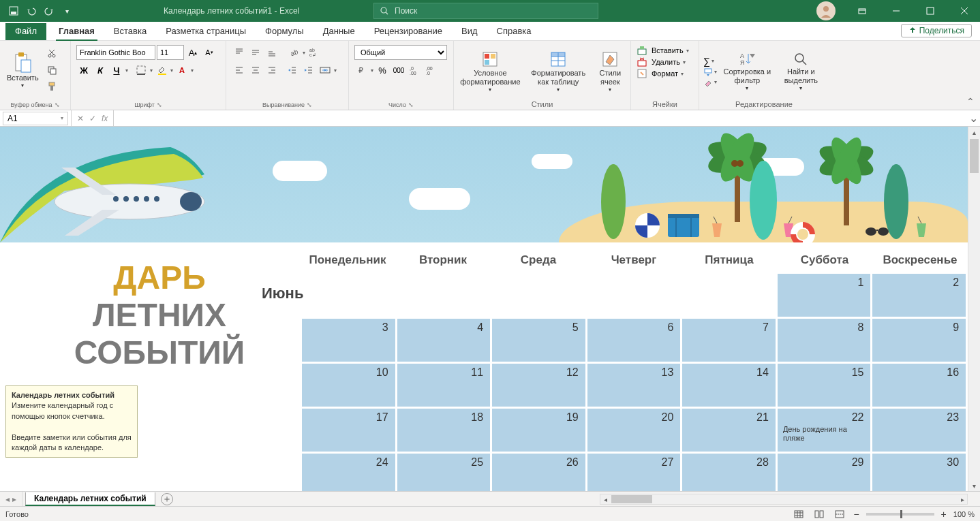 The width and height of the screenshot is (980, 521). I want to click on calendar-cell: 13, so click(634, 385).